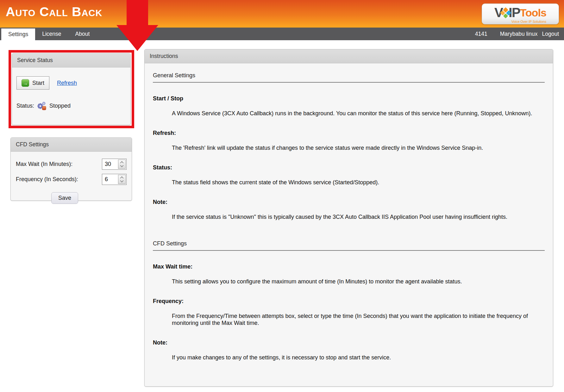 The height and width of the screenshot is (392, 564). I want to click on voiptools-logo: V IP Tools Voice Over IP Solutions, so click(520, 14).